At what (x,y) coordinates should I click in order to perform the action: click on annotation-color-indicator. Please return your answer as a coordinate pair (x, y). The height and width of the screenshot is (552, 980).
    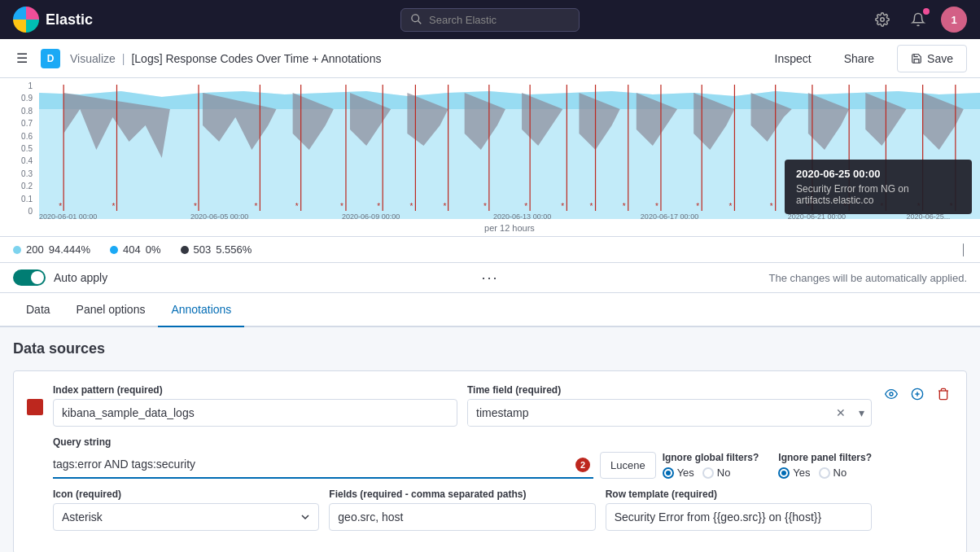
    Looking at the image, I should click on (35, 407).